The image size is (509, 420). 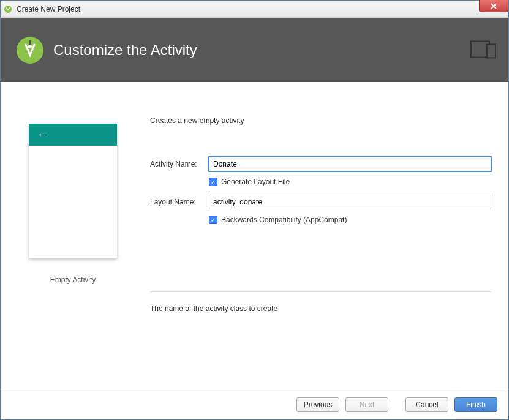 I want to click on cancel-button: Cancel, so click(x=427, y=405).